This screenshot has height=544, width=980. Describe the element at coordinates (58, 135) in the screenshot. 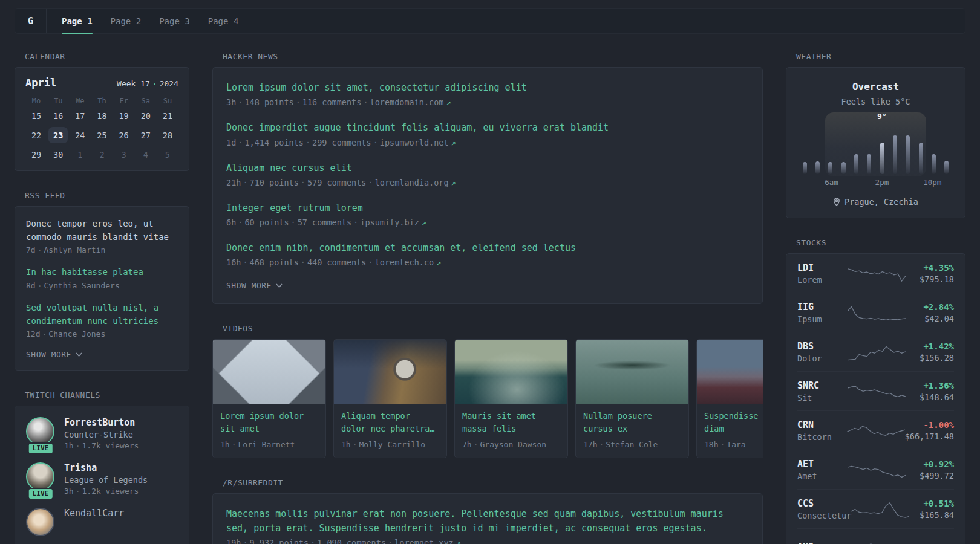

I see `calendar-day: 23` at that location.